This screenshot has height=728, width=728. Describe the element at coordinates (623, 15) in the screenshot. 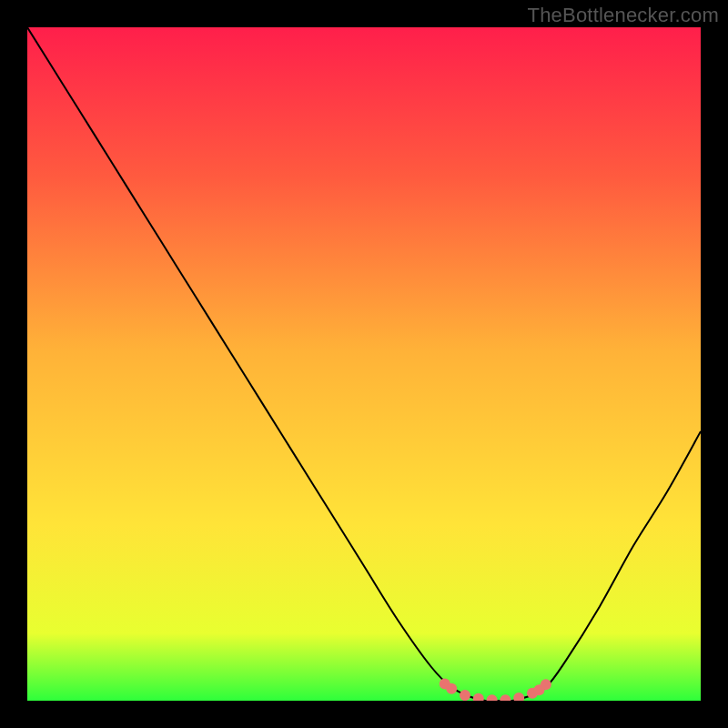

I see `watermark: TheBottlenecker.com` at that location.